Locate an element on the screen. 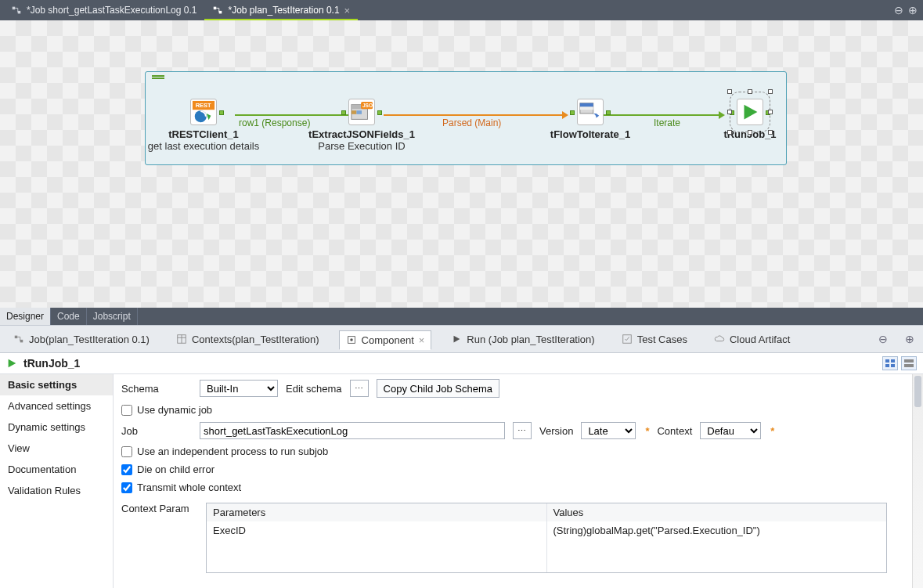 Image resolution: width=923 pixels, height=588 pixels. component-title: tExtractJSONFields_1 is located at coordinates (362, 135).